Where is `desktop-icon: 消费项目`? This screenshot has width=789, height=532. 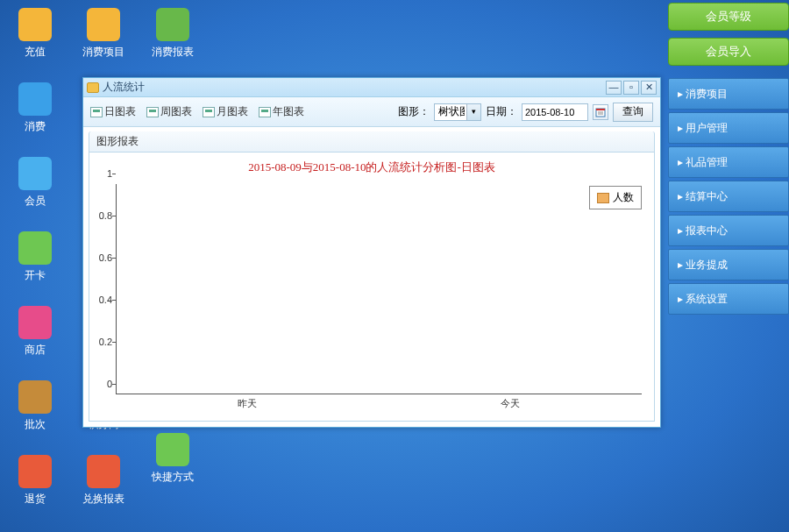
desktop-icon: 消费项目 is located at coordinates (103, 33).